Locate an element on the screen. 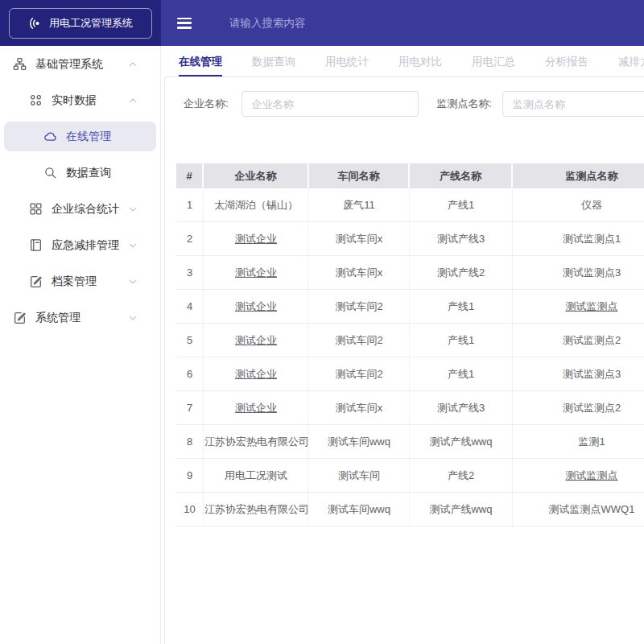 The width and height of the screenshot is (644, 644). tab-0: 在线管理 is located at coordinates (200, 63).